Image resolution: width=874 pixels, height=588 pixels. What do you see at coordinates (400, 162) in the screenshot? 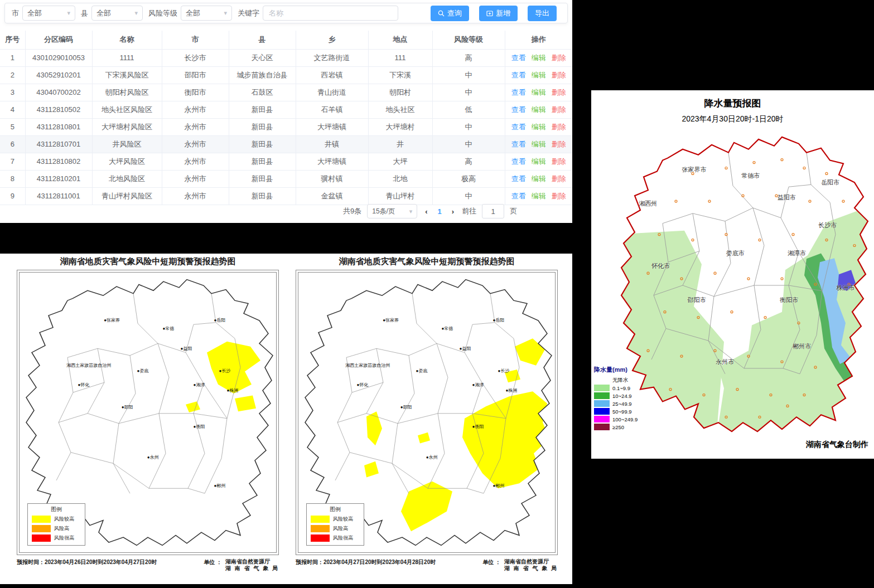
I see `cell-place: 大坪` at bounding box center [400, 162].